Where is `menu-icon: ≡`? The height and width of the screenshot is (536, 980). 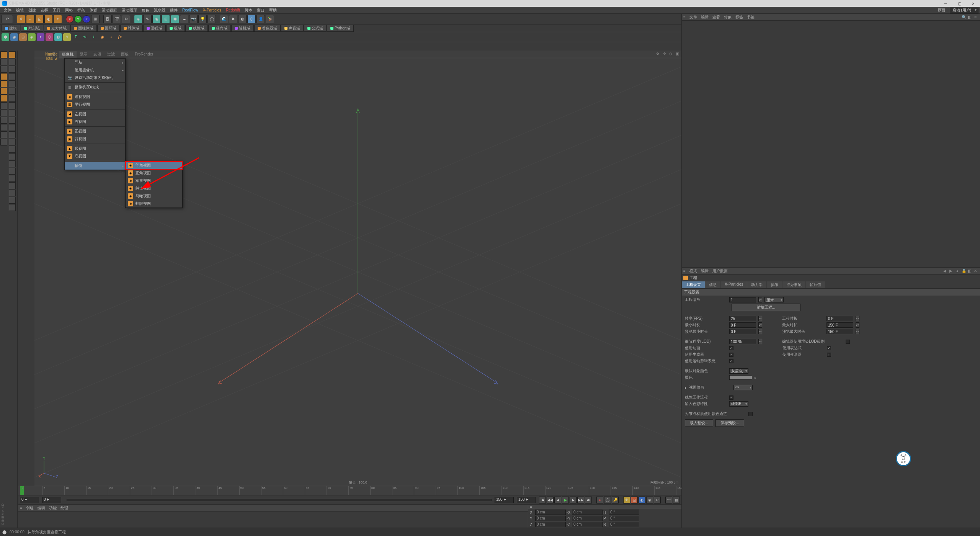
menu-icon: ≡ is located at coordinates (684, 271).